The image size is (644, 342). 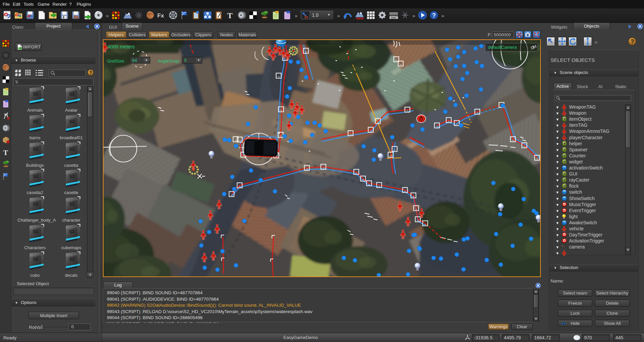 What do you see at coordinates (306, 17) in the screenshot?
I see `svg-text: 1x` at bounding box center [306, 17].